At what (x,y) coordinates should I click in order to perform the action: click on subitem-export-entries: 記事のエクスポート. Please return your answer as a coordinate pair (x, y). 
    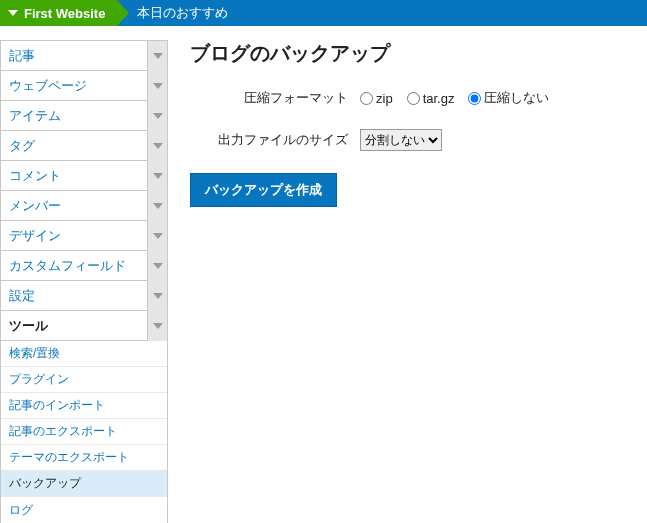
    Looking at the image, I should click on (84, 432).